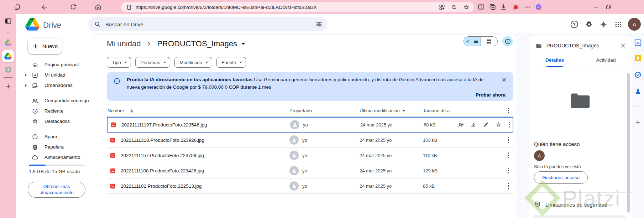  I want to click on banner-cta-button: Probar ahora, so click(491, 95).